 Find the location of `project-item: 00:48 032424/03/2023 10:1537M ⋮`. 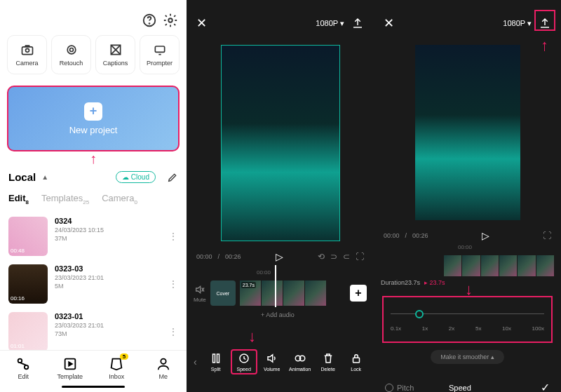

project-item: 00:48 032424/03/2023 10:1537M ⋮ is located at coordinates (93, 236).